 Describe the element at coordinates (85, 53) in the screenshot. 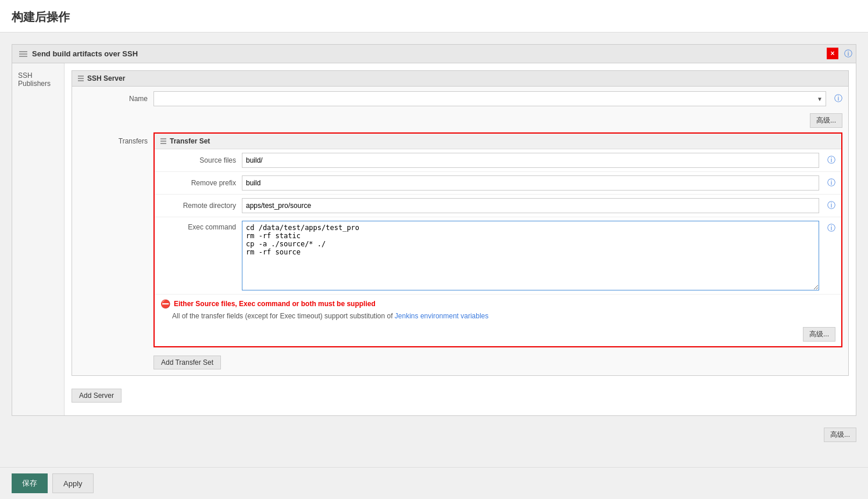

I see `panel-title: Send build artifacts over SSH` at that location.